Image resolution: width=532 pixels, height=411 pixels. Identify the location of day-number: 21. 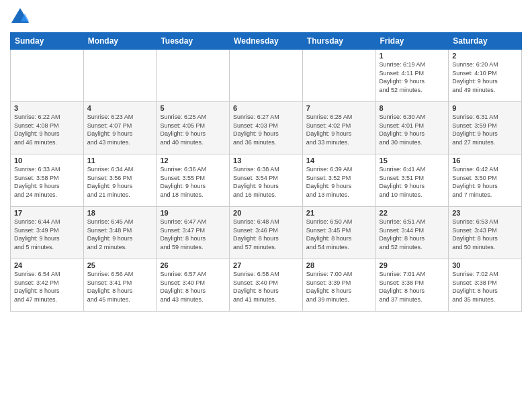
(339, 213).